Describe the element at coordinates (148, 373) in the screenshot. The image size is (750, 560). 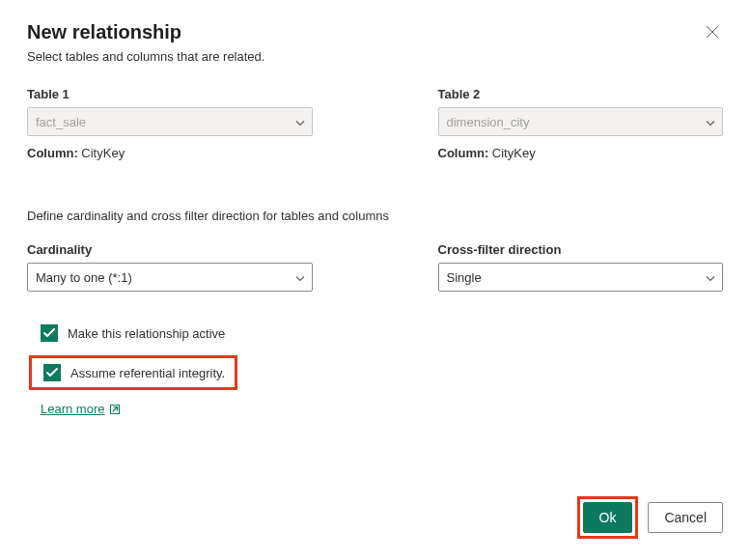
I see `integrity-checkbox-label: Assume referential integrity.` at that location.